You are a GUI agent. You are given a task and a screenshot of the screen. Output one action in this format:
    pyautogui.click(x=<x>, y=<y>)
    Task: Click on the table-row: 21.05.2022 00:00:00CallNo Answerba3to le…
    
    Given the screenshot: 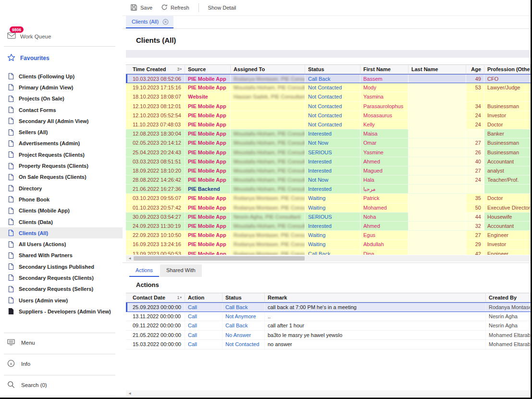 What is the action you would take?
    pyautogui.click(x=328, y=336)
    